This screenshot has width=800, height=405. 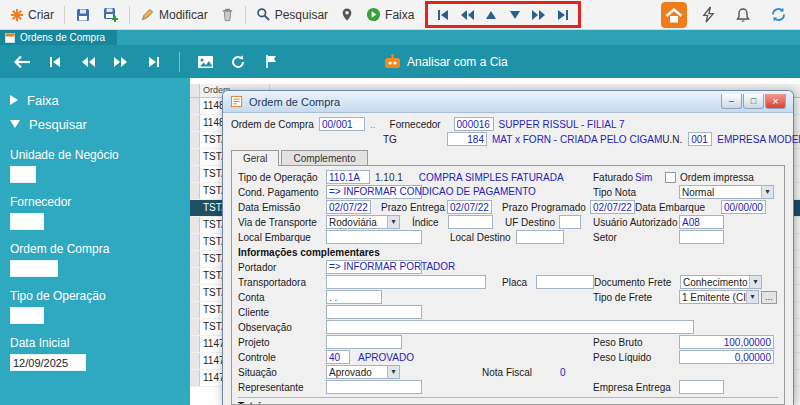 I want to click on combo-value: 1 Emitente (CIF), so click(x=718, y=298).